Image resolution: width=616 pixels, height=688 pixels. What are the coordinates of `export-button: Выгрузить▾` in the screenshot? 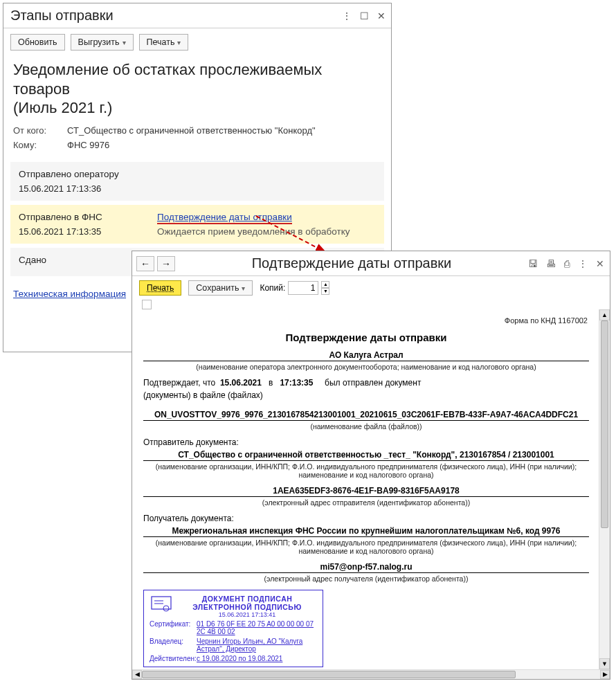 It's located at (102, 42).